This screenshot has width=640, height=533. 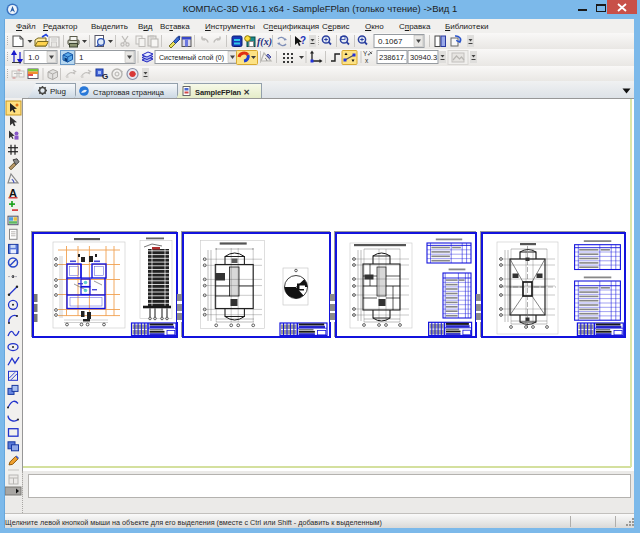 What do you see at coordinates (390, 42) in the screenshot?
I see `svg-text: 0.1067` at bounding box center [390, 42].